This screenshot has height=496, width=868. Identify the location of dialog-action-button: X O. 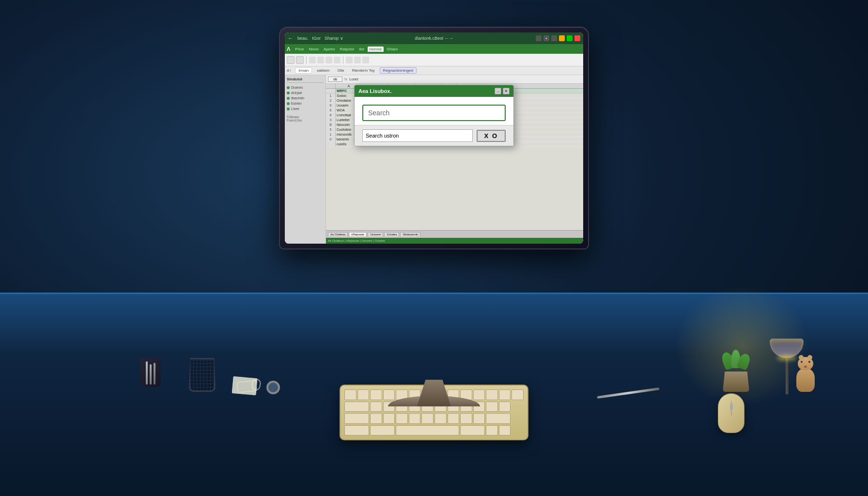
(491, 136).